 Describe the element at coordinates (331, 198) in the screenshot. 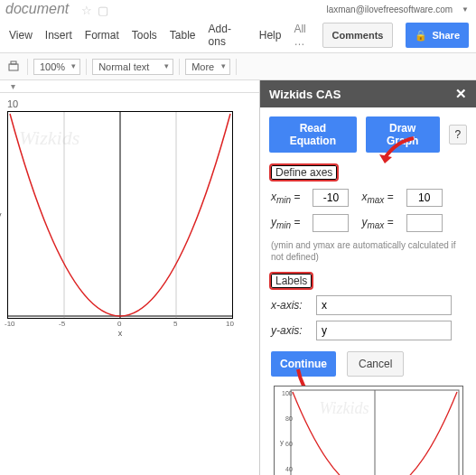

I see `xmin-input` at that location.